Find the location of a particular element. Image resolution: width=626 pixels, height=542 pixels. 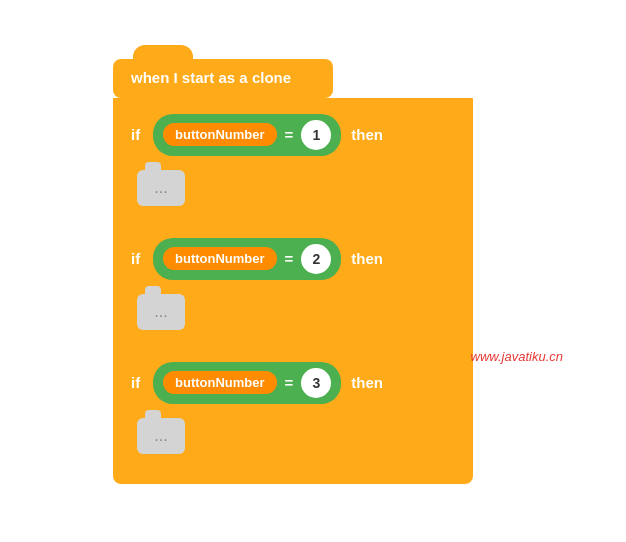

value-text-3: 3 is located at coordinates (316, 383).